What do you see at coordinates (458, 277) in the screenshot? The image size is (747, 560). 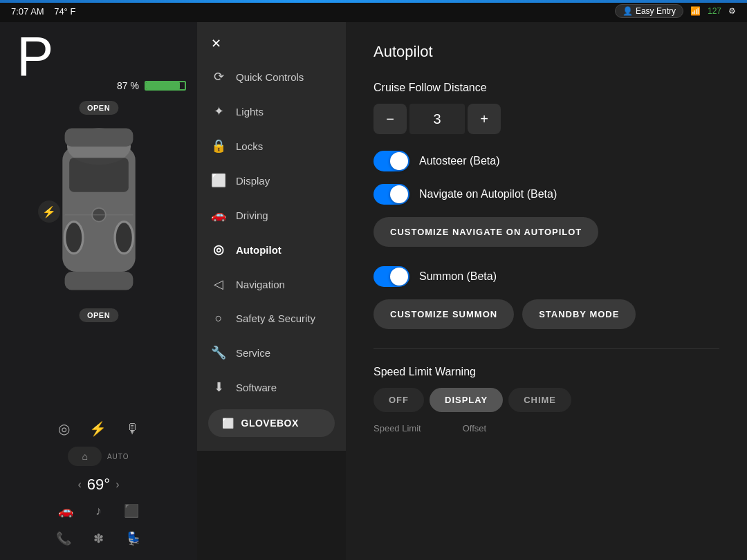 I see `summon-label: Summon (Beta)` at bounding box center [458, 277].